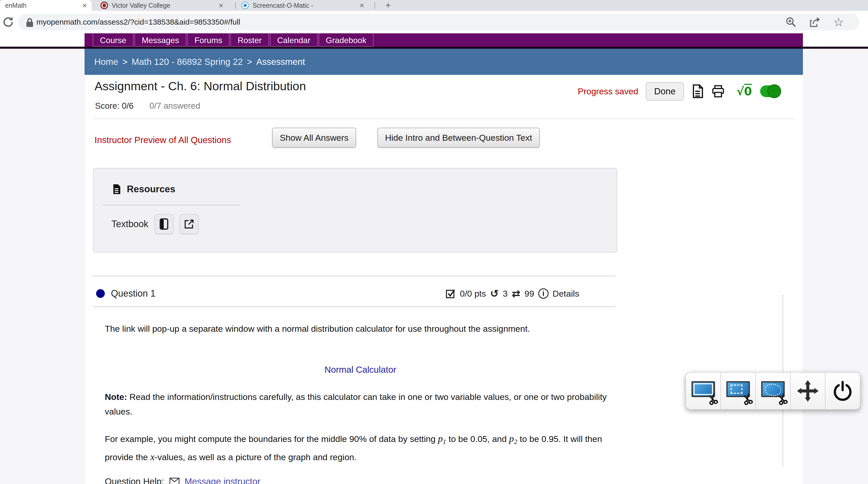  I want to click on textbook-reader-button, so click(164, 224).